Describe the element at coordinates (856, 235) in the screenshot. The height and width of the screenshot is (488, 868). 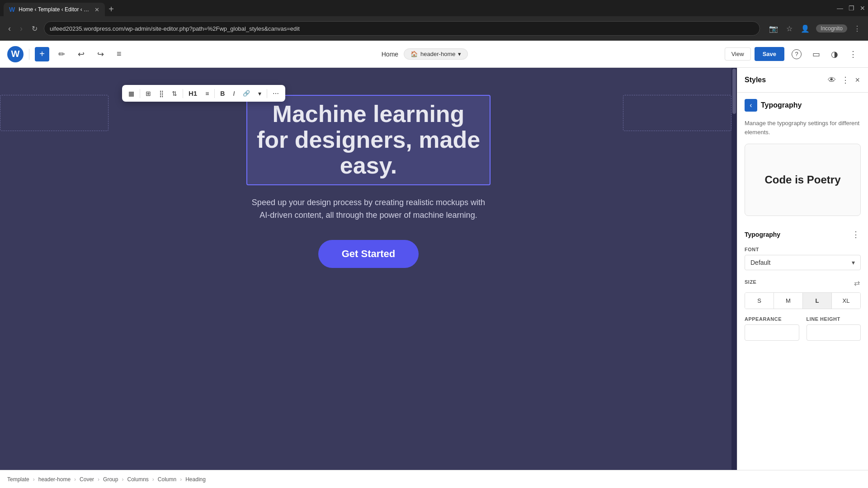
I see `typography-more-icon: ⋮` at that location.